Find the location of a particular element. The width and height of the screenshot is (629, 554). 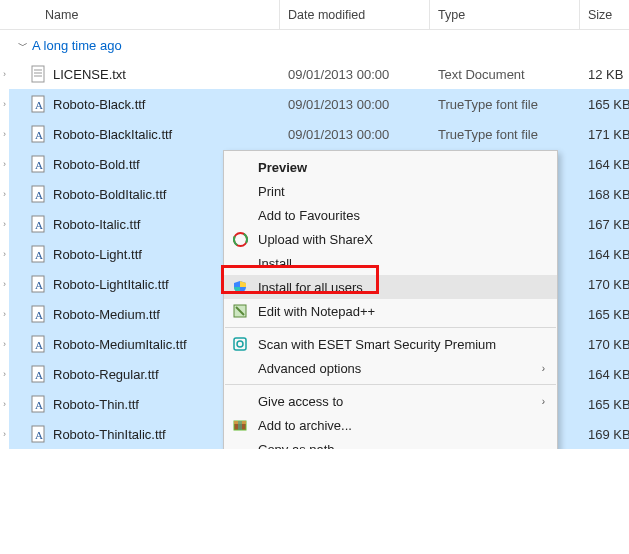

file-size: 170 KB is located at coordinates (604, 284).